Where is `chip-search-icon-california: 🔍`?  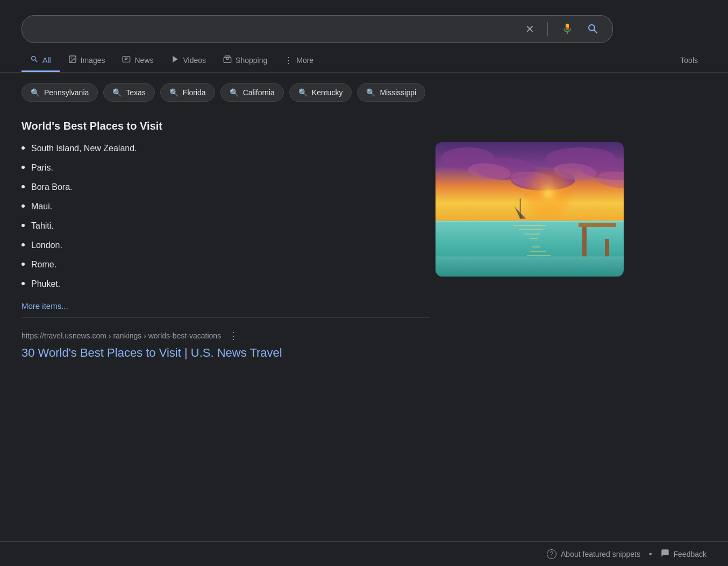
chip-search-icon-california: 🔍 is located at coordinates (234, 93).